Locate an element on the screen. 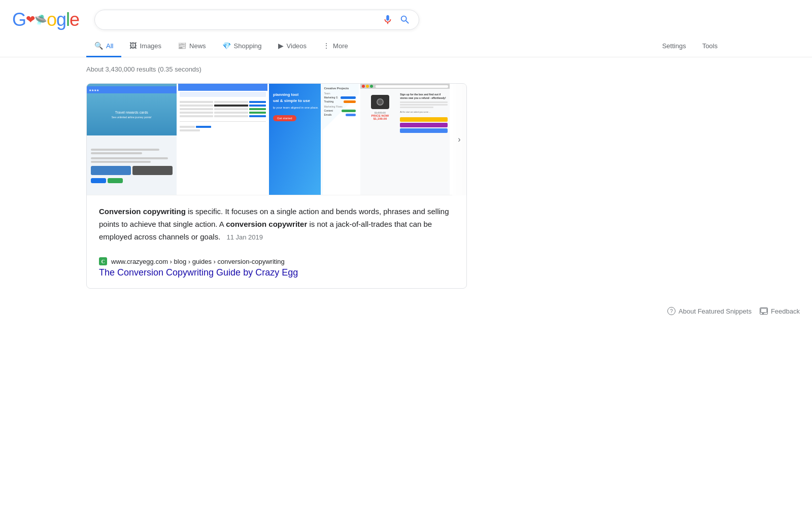 The height and width of the screenshot is (516, 812). nav-settings: Settings Tools is located at coordinates (690, 47).